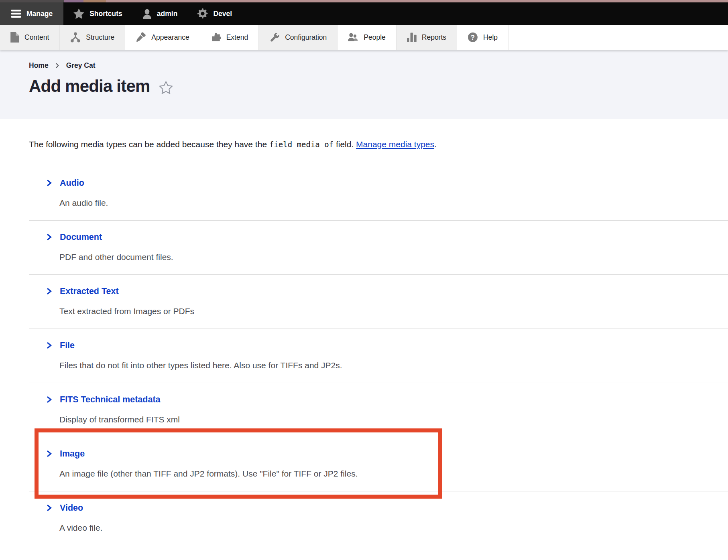  I want to click on media-type-description: PDF and other document files., so click(394, 257).